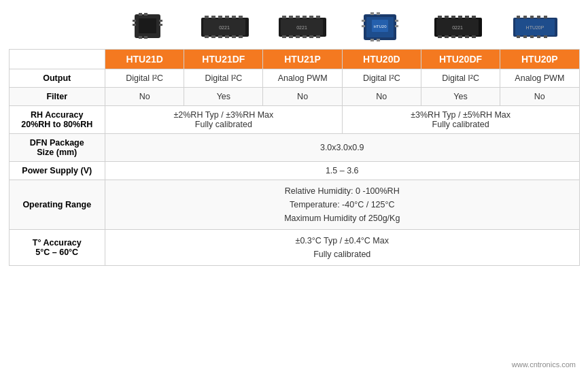 The width and height of the screenshot is (588, 374). What do you see at coordinates (540, 60) in the screenshot?
I see `header-htu20p: HTU20P` at bounding box center [540, 60].